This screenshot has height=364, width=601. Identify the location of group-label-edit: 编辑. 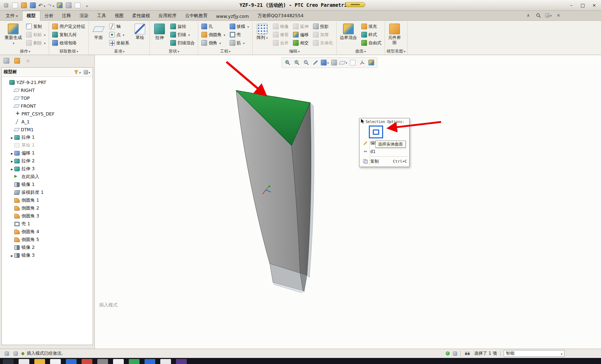
(294, 51).